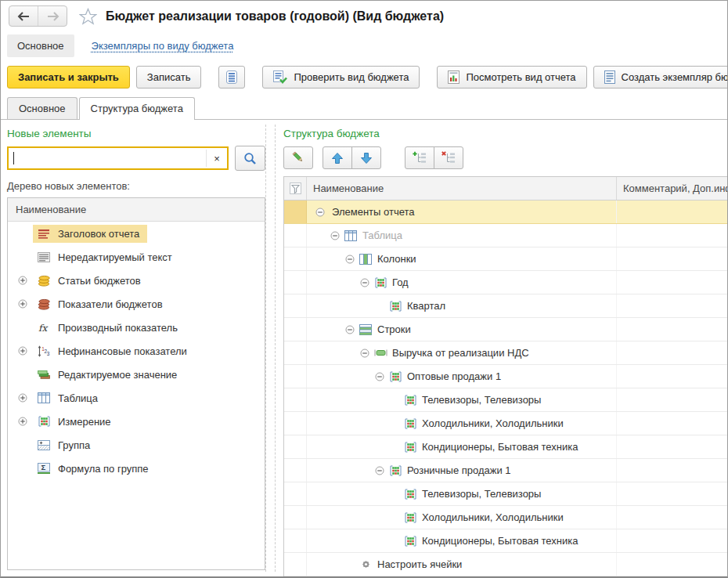 This screenshot has width=728, height=578. What do you see at coordinates (506, 283) in the screenshot?
I see `tree-row: Год` at bounding box center [506, 283].